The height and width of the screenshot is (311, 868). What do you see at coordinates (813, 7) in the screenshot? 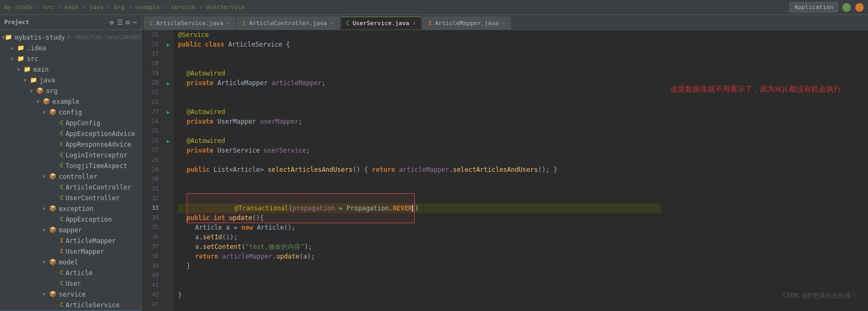
I see `run-config: Application` at bounding box center [813, 7].